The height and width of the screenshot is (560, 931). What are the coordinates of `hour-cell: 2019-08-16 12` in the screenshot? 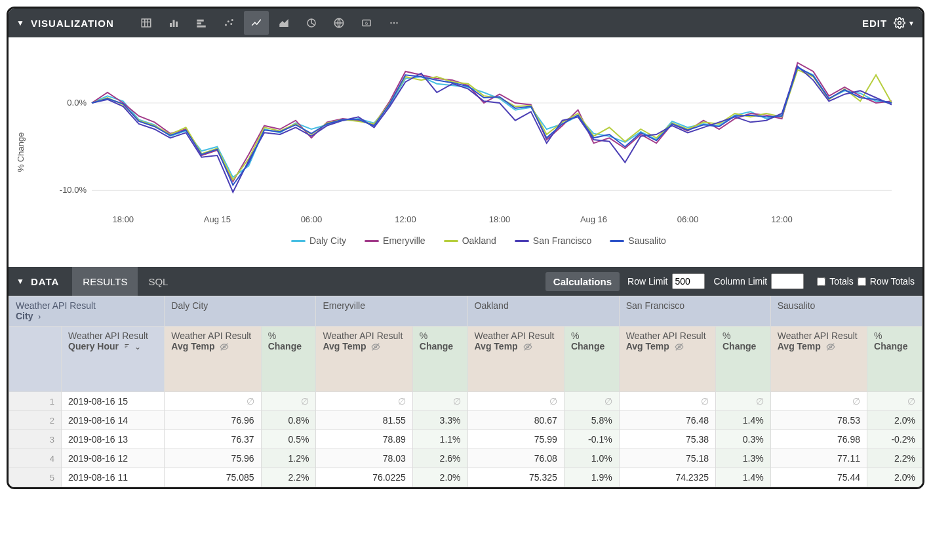 It's located at (113, 459).